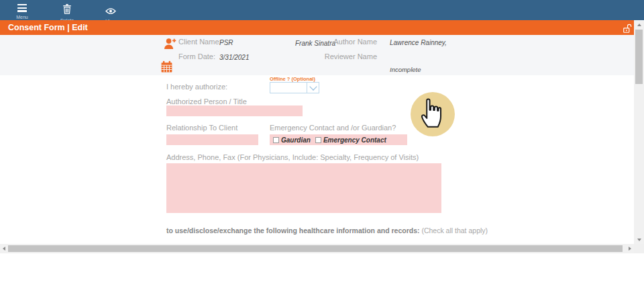 The height and width of the screenshot is (297, 644). I want to click on disclosure-statement: to use/disclose/exchange the following h…, so click(327, 230).